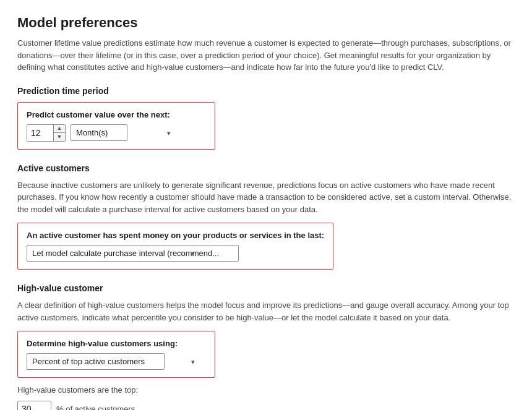 This screenshot has width=532, height=410. I want to click on percent-unit: % of active customers, so click(95, 408).